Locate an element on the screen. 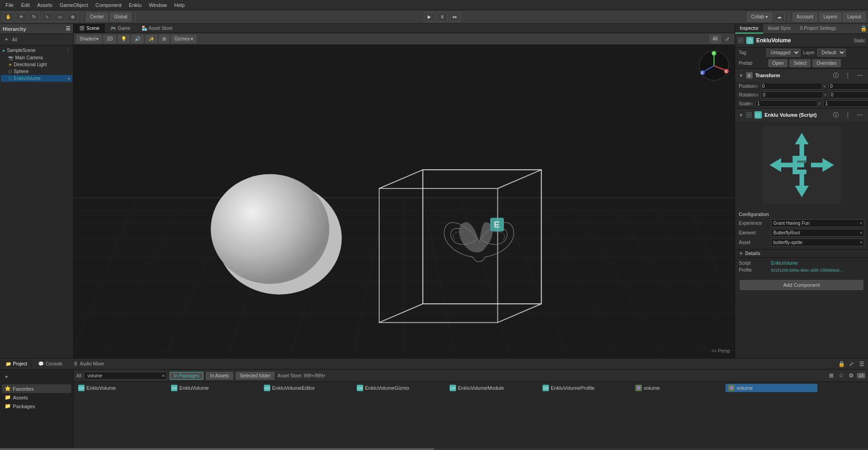  favorite-btn: ☆ is located at coordinates (841, 376).